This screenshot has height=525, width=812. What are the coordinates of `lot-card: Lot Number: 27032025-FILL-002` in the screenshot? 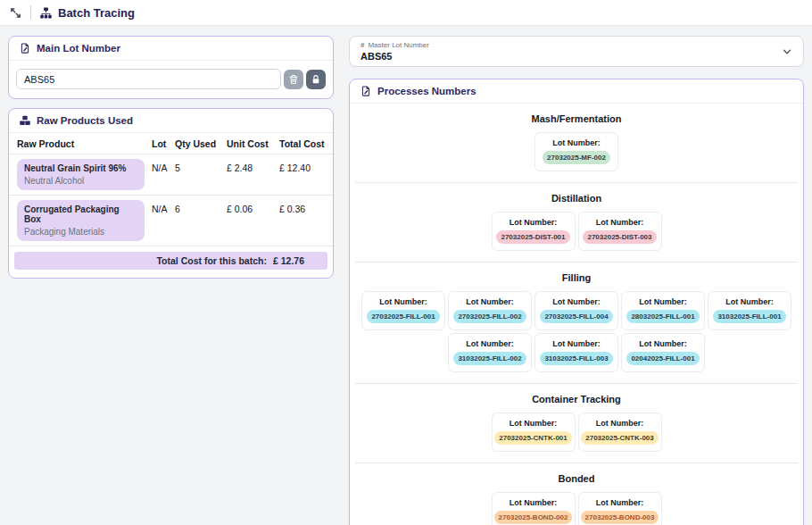 It's located at (490, 311).